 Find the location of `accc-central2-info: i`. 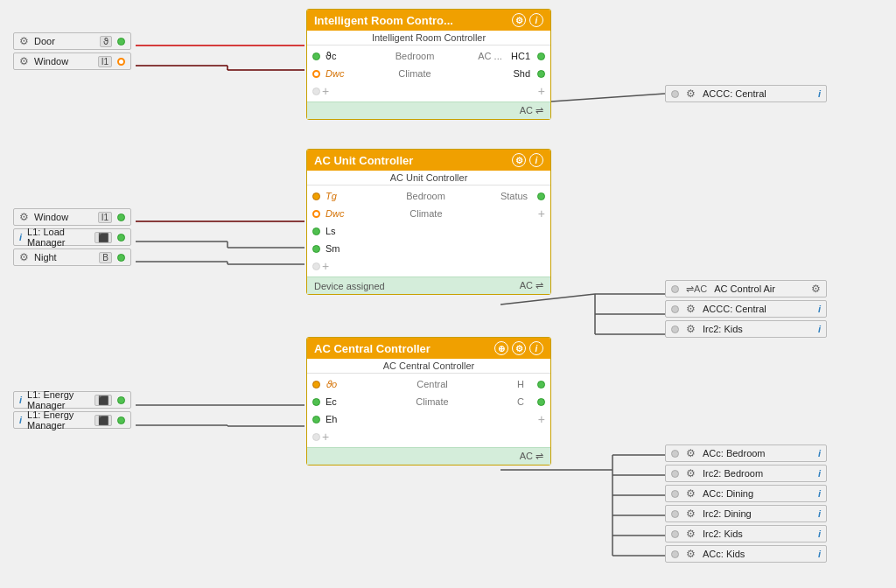

accc-central2-info: i is located at coordinates (819, 309).